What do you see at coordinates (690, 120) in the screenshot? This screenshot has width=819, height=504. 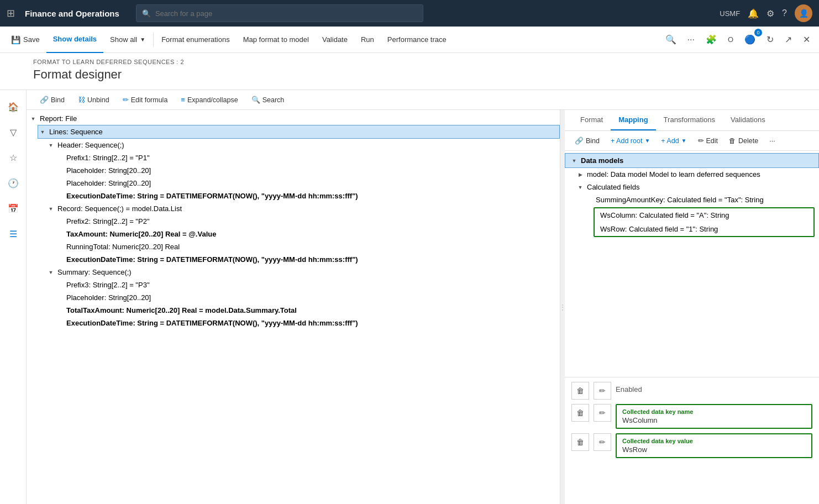 I see `tab-transformations: Transformations` at bounding box center [690, 120].